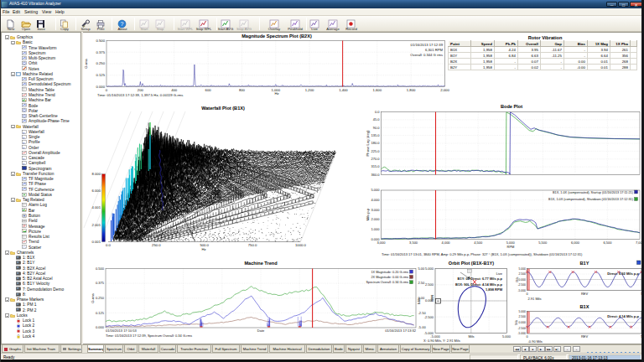  Describe the element at coordinates (277, 36) in the screenshot. I see `svg-text: Magnitude Spectrum Plot (B2X)` at that location.